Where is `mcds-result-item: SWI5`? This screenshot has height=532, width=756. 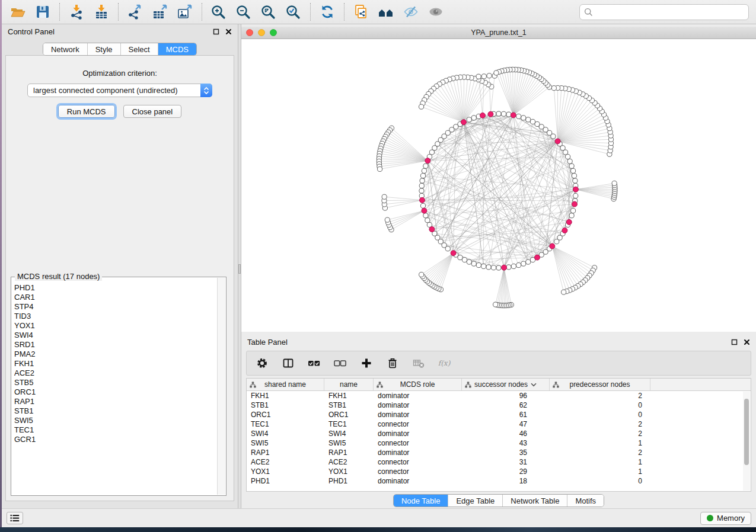 mcds-result-item: SWI5 is located at coordinates (114, 421).